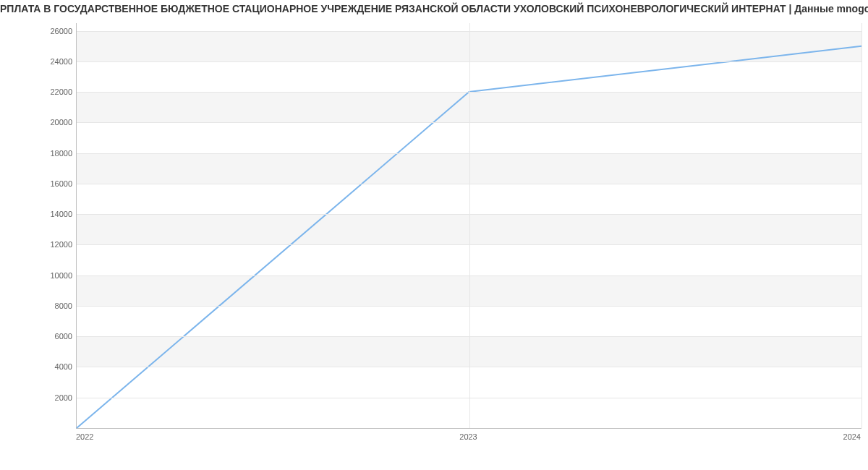  What do you see at coordinates (51, 184) in the screenshot?
I see `y-tick-label: 16000` at bounding box center [51, 184].